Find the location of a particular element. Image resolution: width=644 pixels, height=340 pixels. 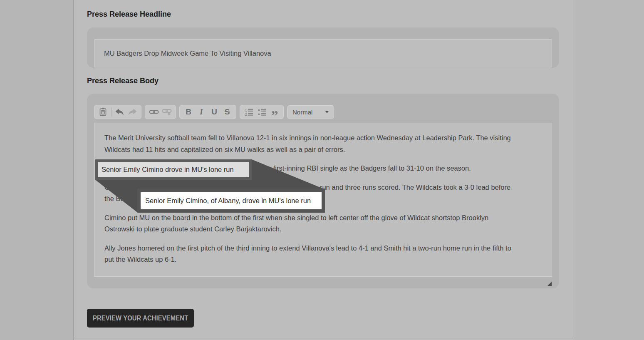

unlink-icon is located at coordinates (167, 112).